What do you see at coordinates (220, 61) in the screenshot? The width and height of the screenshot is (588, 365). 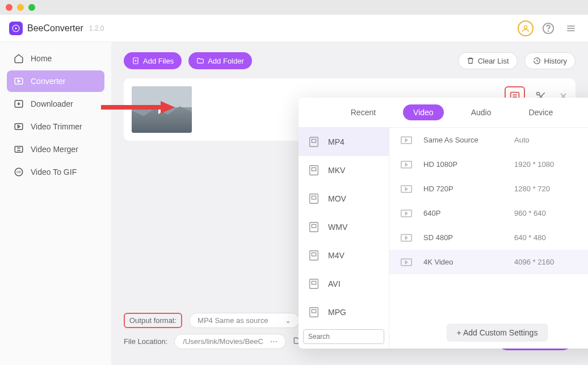 I see `add-folder-button: Add Folder` at bounding box center [220, 61].